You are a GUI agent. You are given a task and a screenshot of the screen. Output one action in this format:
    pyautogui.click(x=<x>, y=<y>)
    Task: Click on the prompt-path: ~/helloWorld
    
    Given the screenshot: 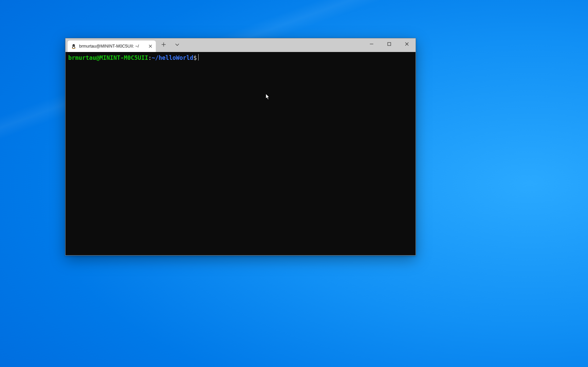 What is the action you would take?
    pyautogui.click(x=172, y=58)
    